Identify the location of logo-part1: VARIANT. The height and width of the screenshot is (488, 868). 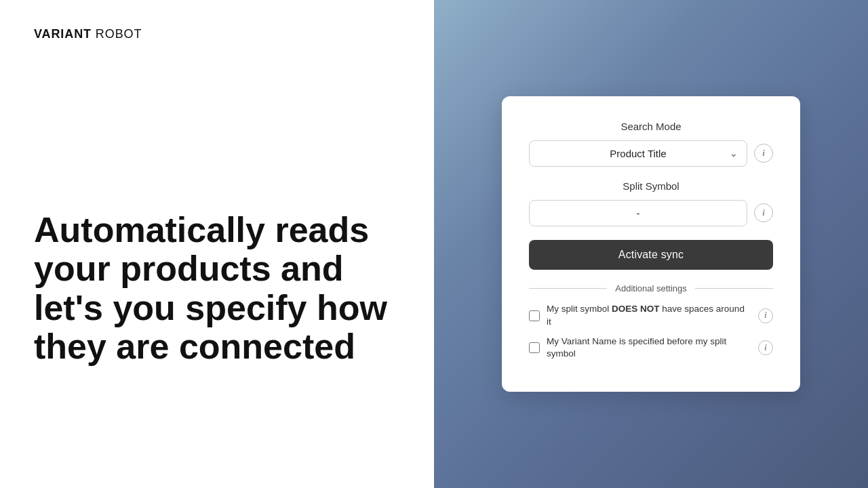
(62, 34).